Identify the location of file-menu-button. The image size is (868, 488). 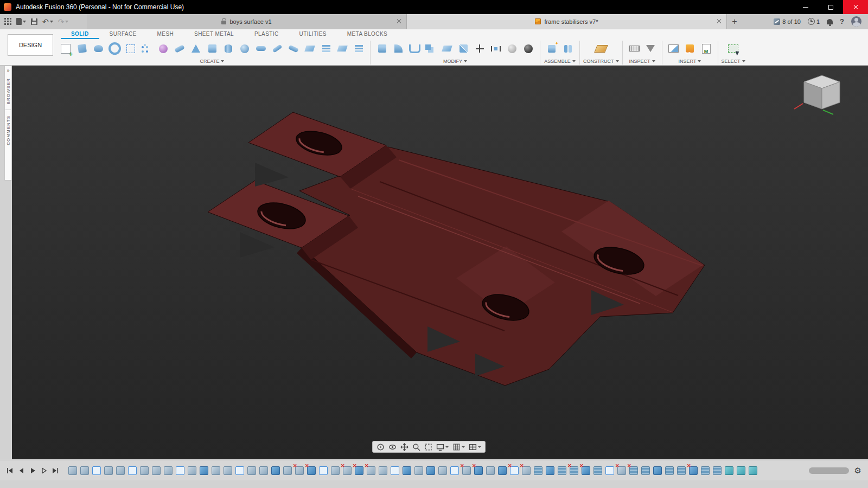
(21, 22).